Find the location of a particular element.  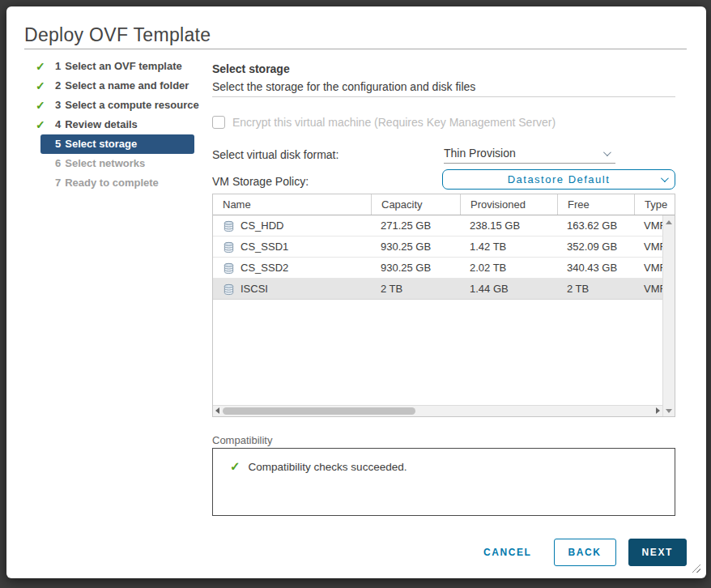

cancel-button: CANCEL is located at coordinates (508, 552).